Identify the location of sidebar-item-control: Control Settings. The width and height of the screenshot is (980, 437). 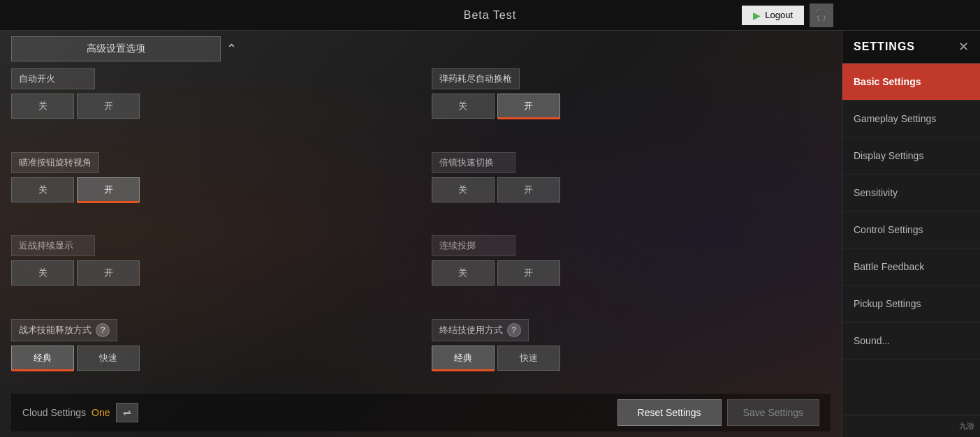
(911, 230).